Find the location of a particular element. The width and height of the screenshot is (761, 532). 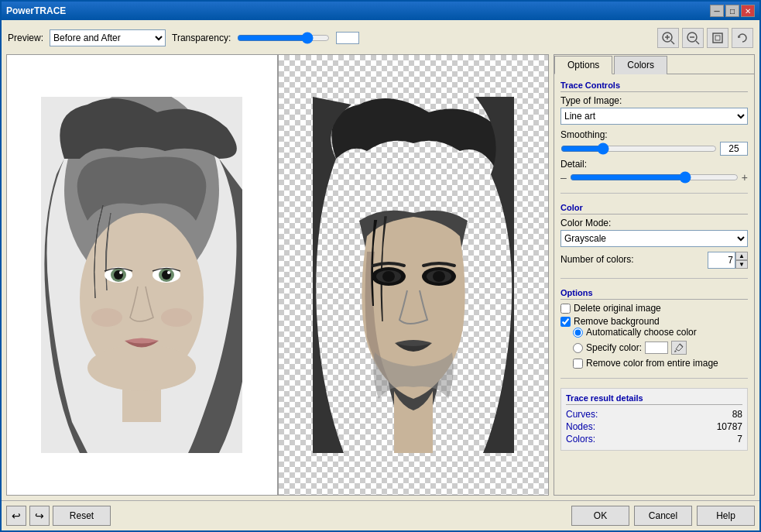

detail-row: – + is located at coordinates (654, 177).